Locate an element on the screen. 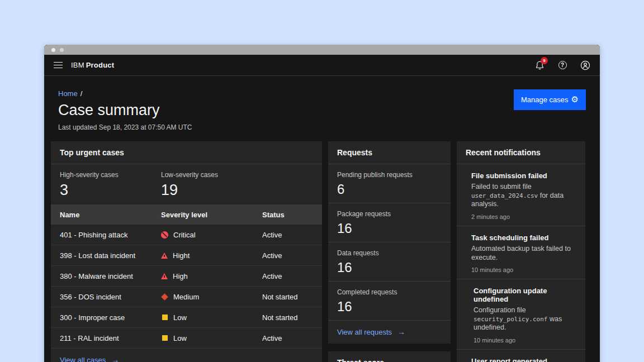 This screenshot has width=644, height=362. app-header: IBMProduct 9 ? is located at coordinates (322, 65).